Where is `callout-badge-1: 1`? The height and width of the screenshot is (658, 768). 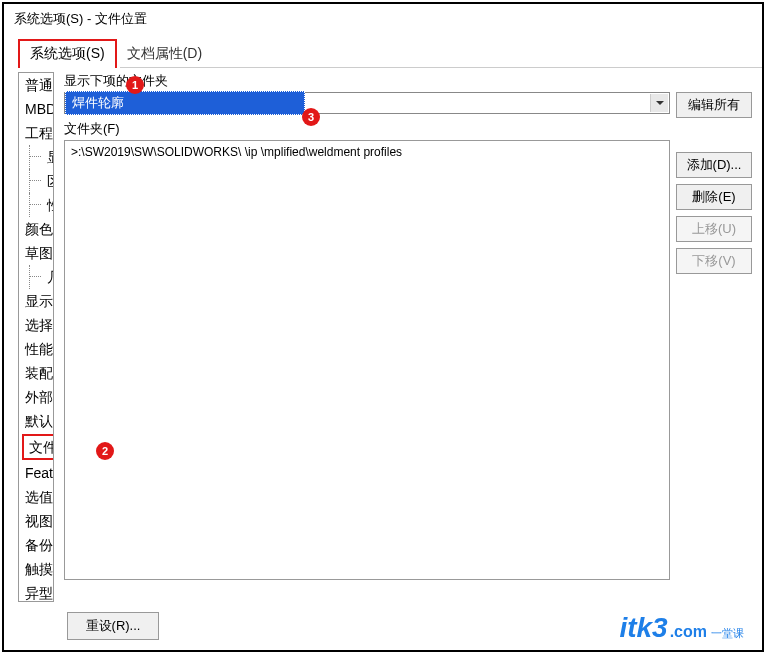
callout-badge-1: 1 is located at coordinates (135, 85).